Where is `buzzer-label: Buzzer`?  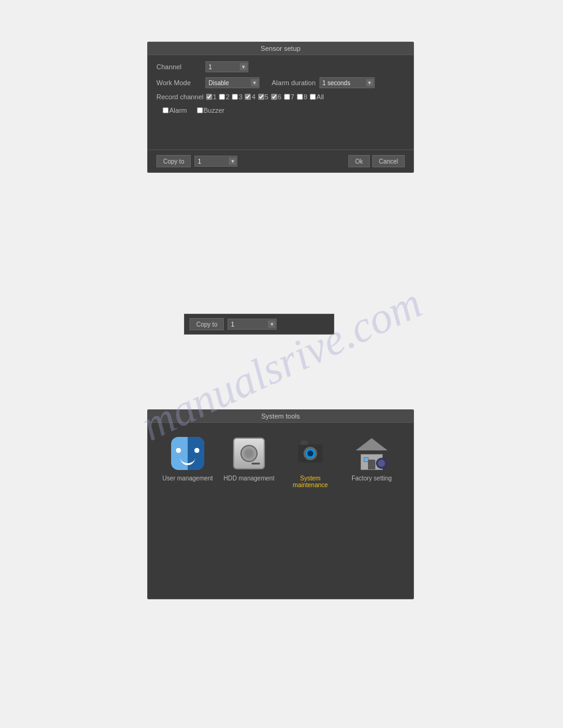 buzzer-label: Buzzer is located at coordinates (214, 110).